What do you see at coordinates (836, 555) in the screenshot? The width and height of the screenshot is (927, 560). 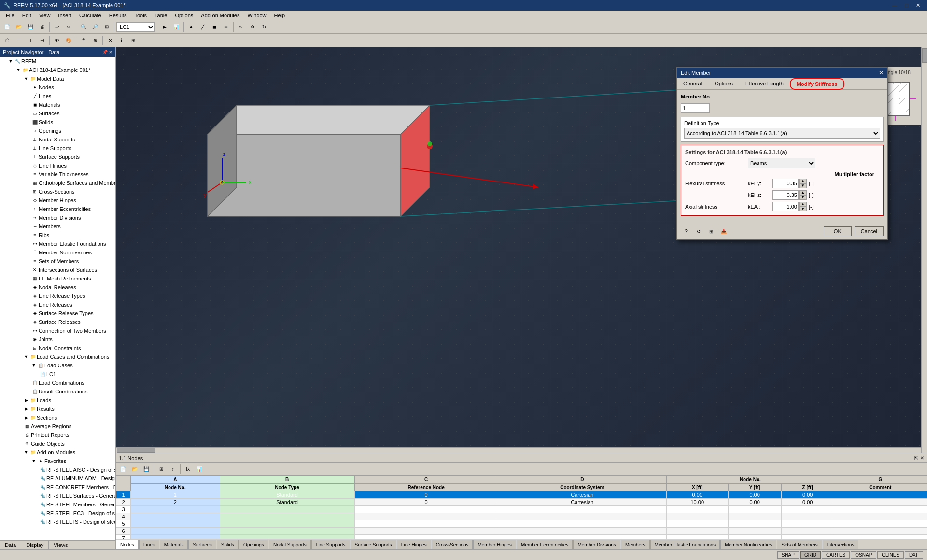 I see `cartes-btn-status: CARTES` at bounding box center [836, 555].